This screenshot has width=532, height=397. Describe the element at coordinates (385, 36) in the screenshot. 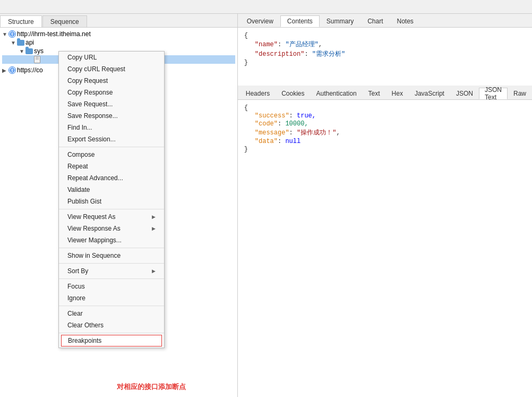

I see `req-line-1: {` at that location.